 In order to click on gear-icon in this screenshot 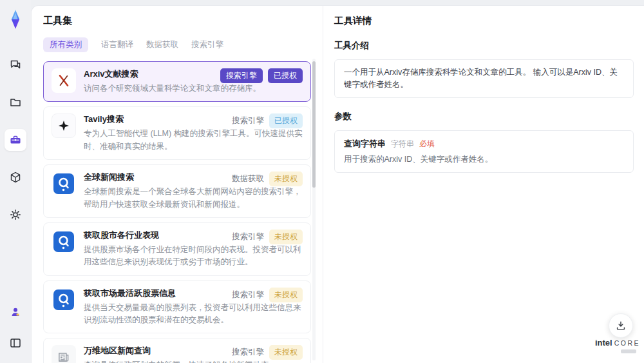, I will do `click(15, 215)`.